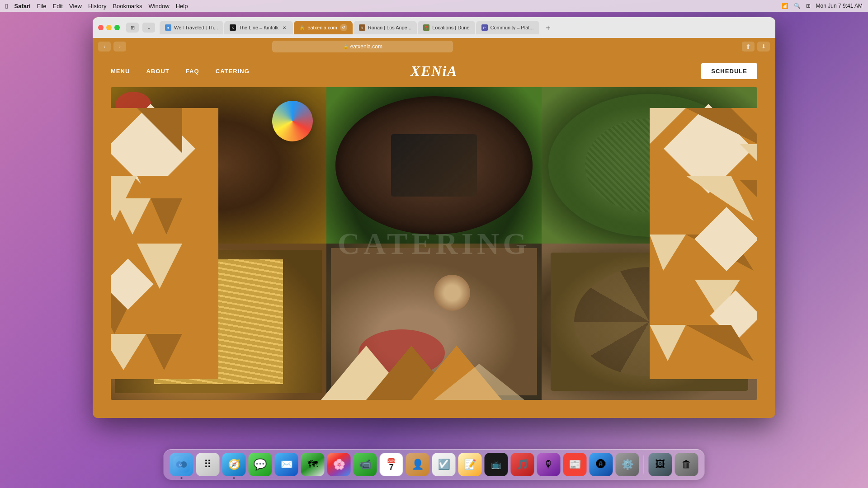 The height and width of the screenshot is (488, 868). What do you see at coordinates (434, 71) in the screenshot?
I see `site-logo: XENiA` at bounding box center [434, 71].